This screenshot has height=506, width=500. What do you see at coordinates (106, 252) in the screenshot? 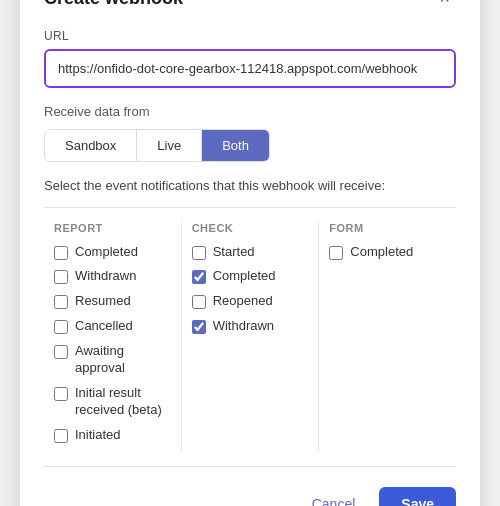
I see `report-completed-label: Completed` at bounding box center [106, 252].